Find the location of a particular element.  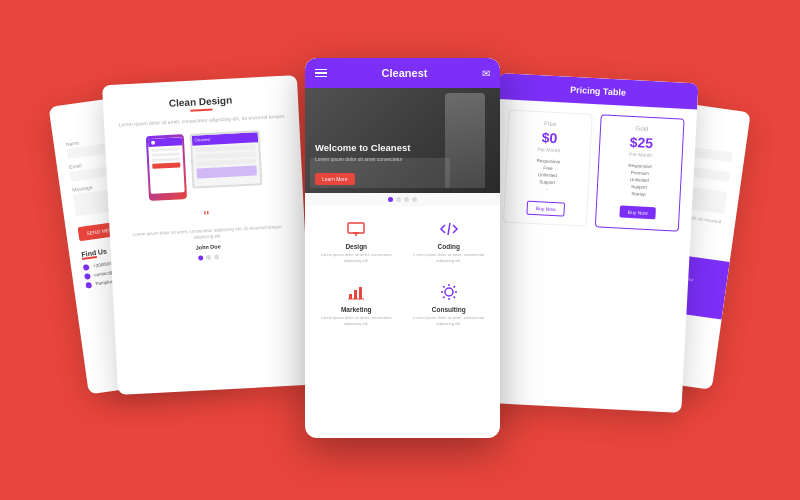

pricing-free: Free $0 Per Month Responsive Free Unlimi… is located at coordinates (548, 168).